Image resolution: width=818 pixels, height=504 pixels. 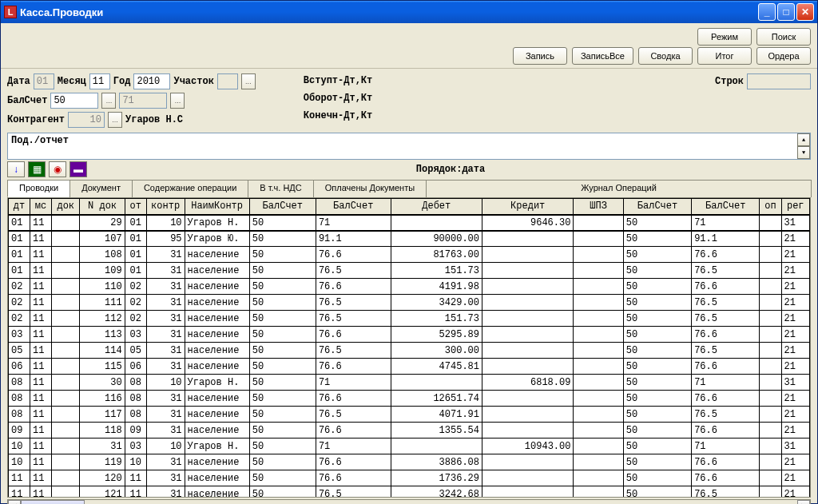 I want to click on cell-dt: 01, so click(x=19, y=223).